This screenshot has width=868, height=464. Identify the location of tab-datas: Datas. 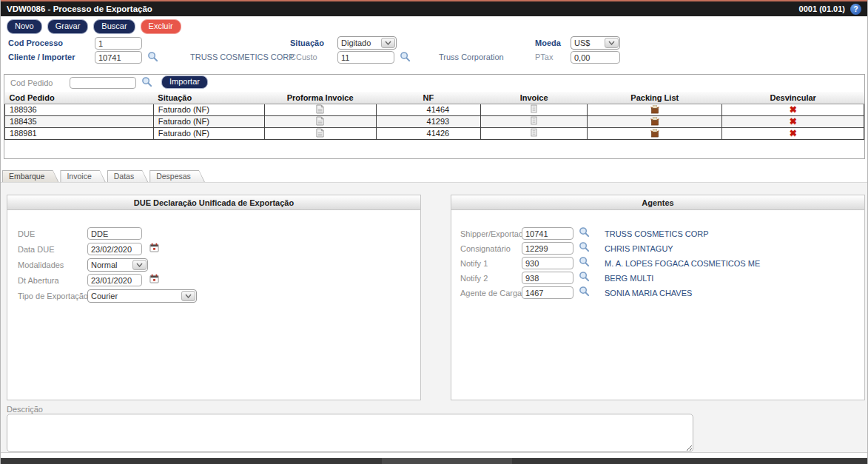
(127, 176).